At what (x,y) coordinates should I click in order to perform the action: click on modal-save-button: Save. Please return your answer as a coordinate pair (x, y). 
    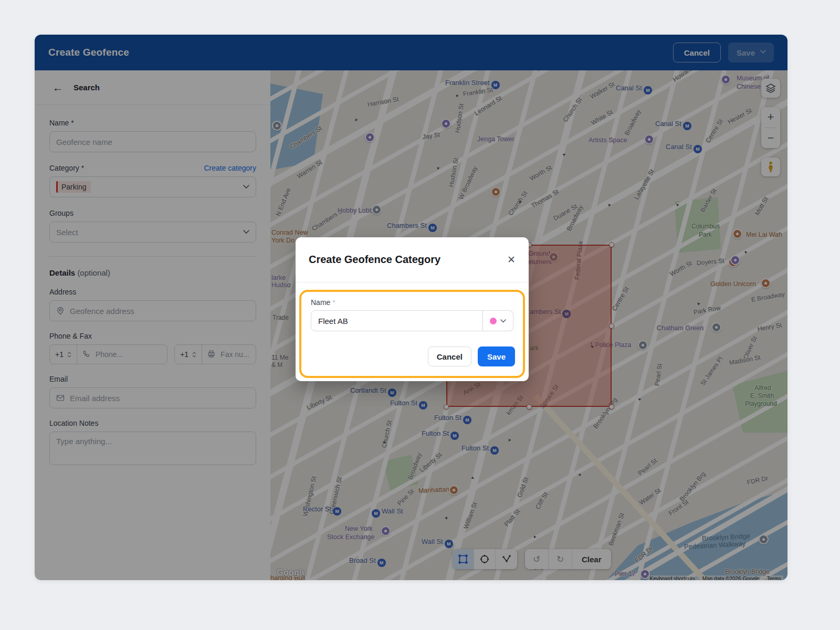
    Looking at the image, I should click on (497, 356).